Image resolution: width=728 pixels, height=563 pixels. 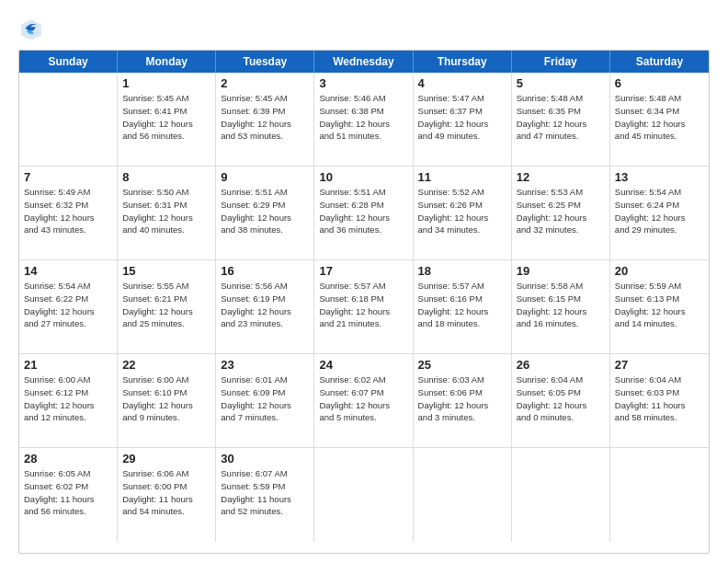 I want to click on day-number: 1, so click(x=166, y=83).